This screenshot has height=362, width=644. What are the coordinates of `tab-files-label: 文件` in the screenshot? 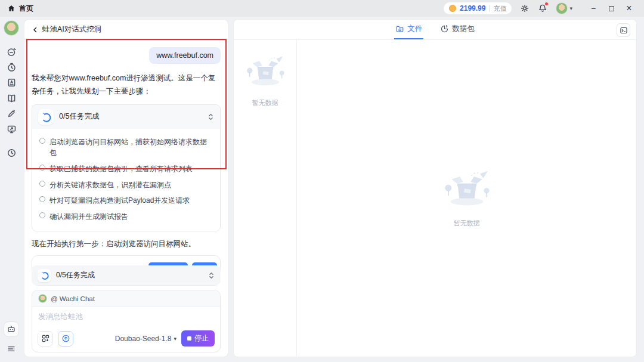 It's located at (415, 29).